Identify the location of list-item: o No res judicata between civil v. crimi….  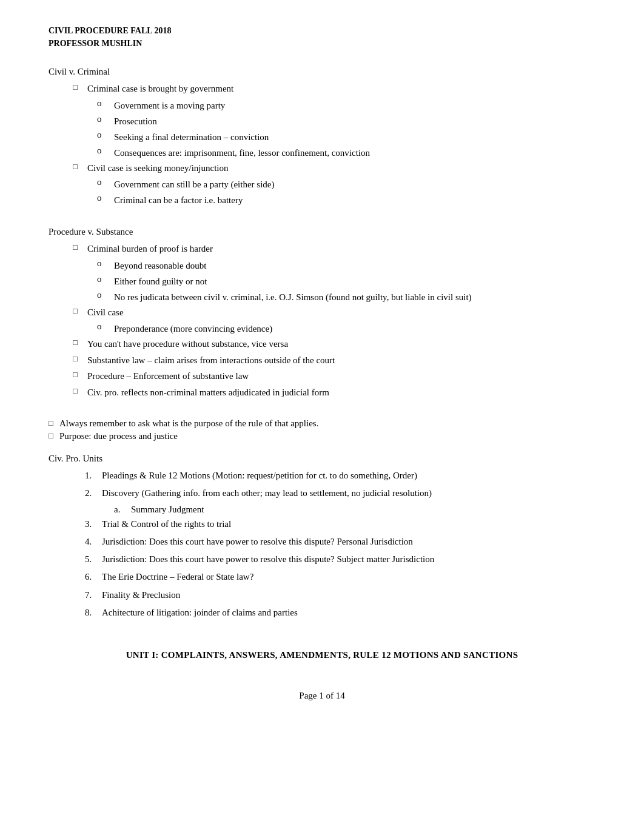
(346, 297).